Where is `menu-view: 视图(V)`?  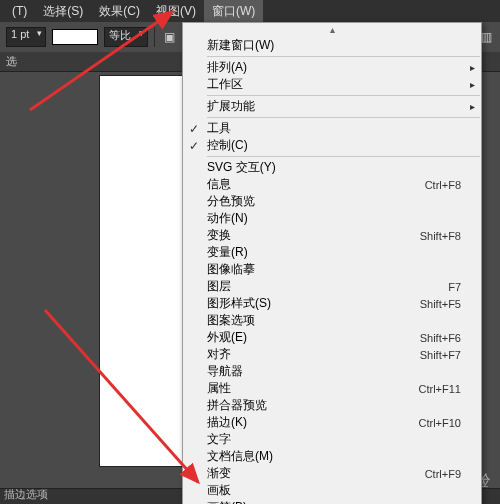
menu-view: 视图(V) is located at coordinates (176, 12).